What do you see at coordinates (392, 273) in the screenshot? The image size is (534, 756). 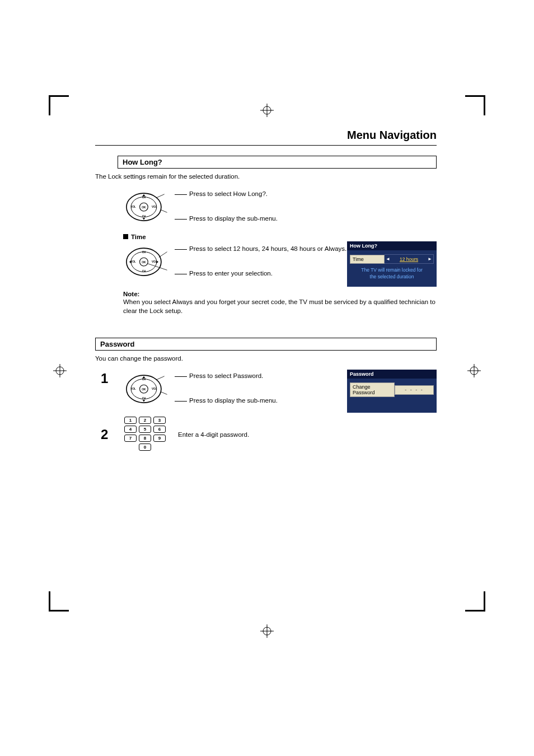 I see `osd-time-note: The TV will remain locked forthe selecte…` at bounding box center [392, 273].